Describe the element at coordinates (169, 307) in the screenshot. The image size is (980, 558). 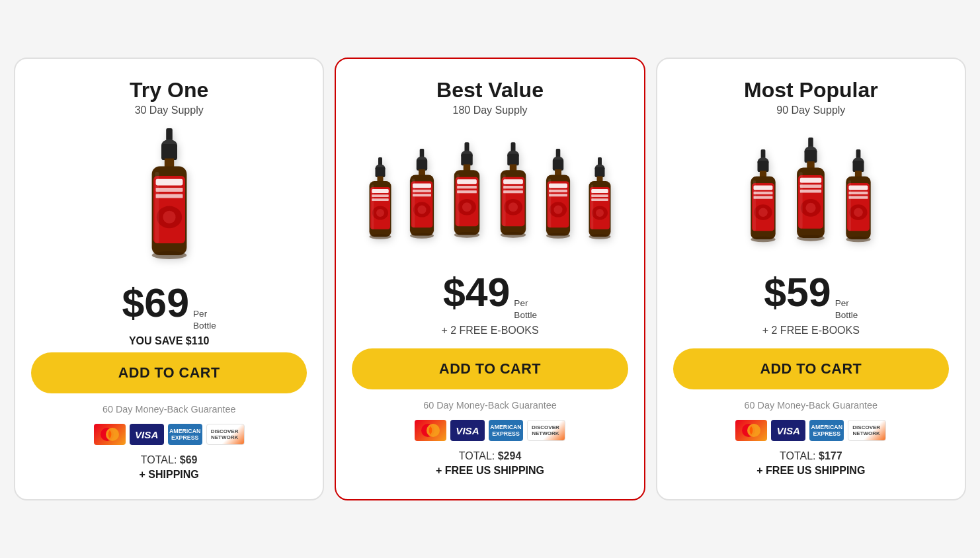
I see `price-row-try-one: $69 PerBottle` at that location.